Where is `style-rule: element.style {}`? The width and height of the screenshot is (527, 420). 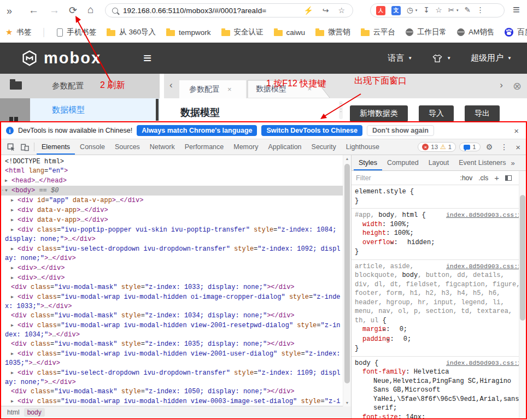
style-rule: element.style {} is located at coordinates (438, 197).